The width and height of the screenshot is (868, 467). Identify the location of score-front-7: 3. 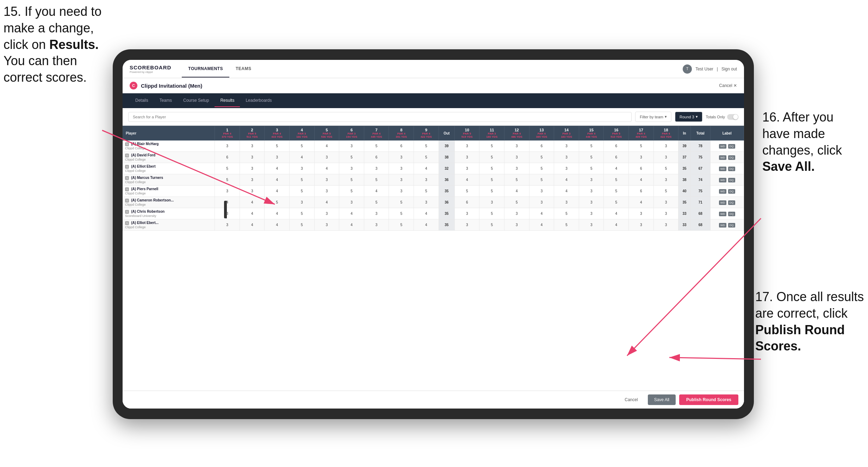
(376, 225).